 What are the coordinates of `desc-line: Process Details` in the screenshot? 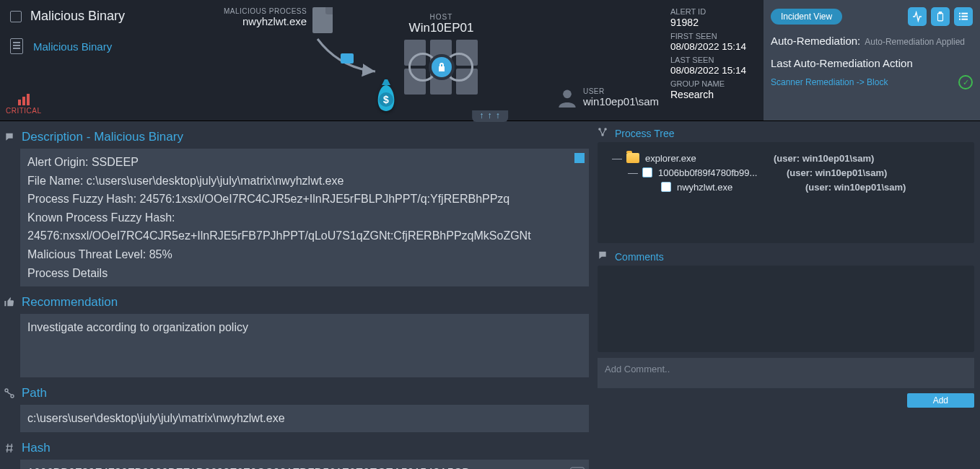 It's located at (305, 273).